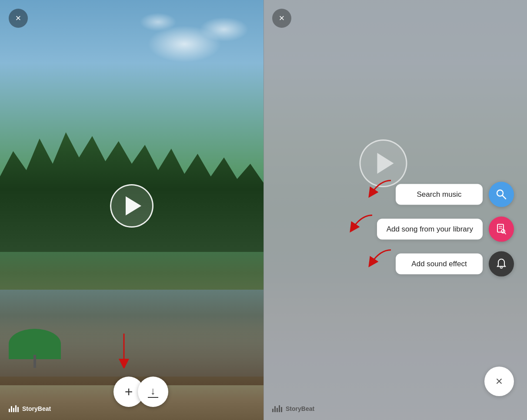 The image size is (527, 420). Describe the element at coordinates (439, 194) in the screenshot. I see `search-music-button: Search music` at that location.